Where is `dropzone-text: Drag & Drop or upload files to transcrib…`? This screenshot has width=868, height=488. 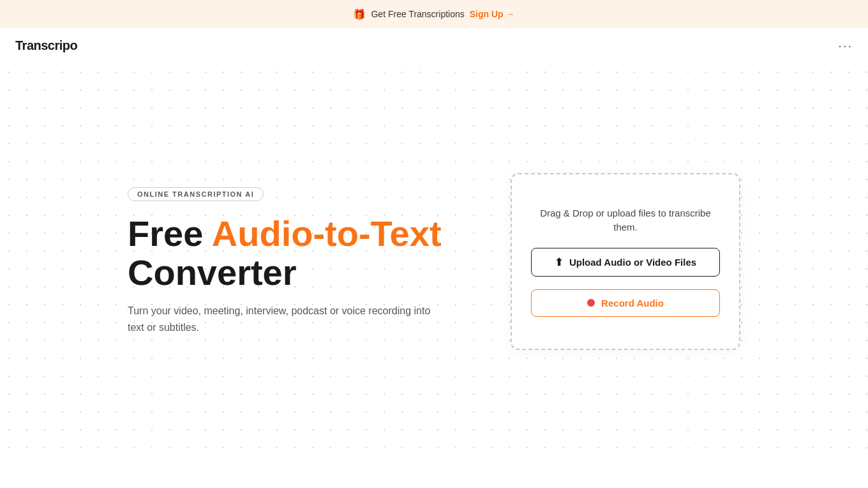
dropzone-text: Drag & Drop or upload files to transcrib… is located at coordinates (625, 221).